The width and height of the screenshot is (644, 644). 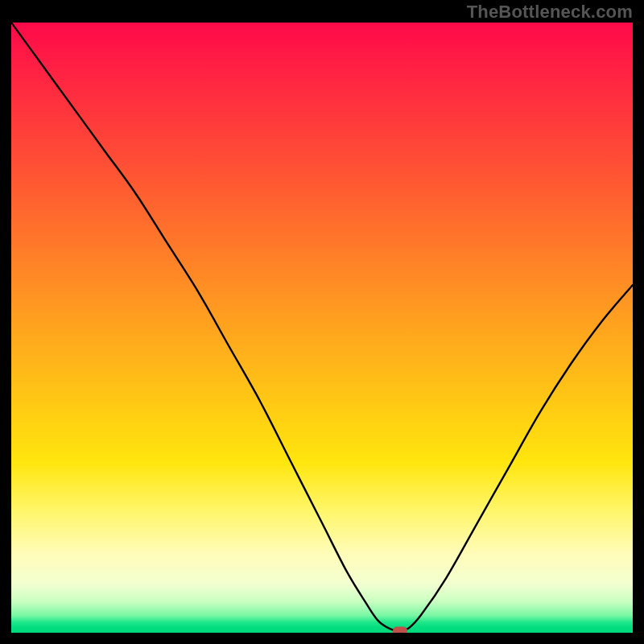 What do you see at coordinates (400, 630) in the screenshot?
I see `optimal-point-marker` at bounding box center [400, 630].